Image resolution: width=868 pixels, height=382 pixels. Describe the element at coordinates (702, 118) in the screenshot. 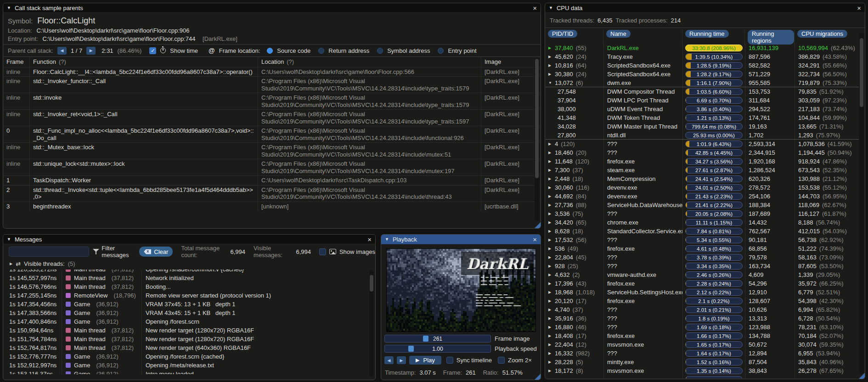

I see `cpu-row: 41,348 DWM Token Thread 1.21 s (0.13%) 1…` at that location.